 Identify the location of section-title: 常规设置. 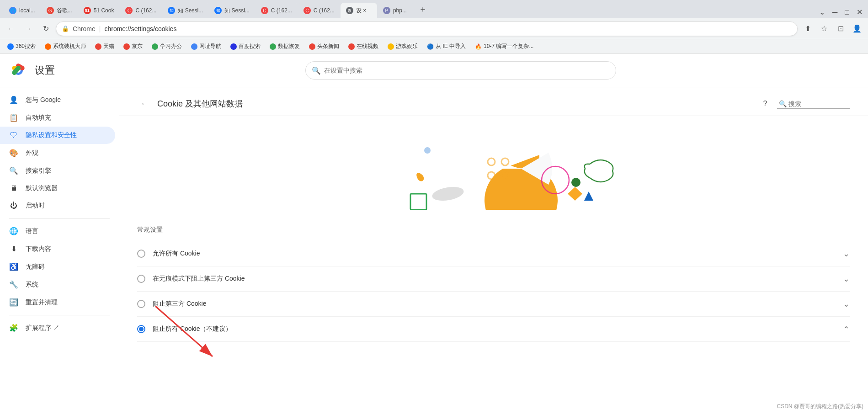
(494, 230).